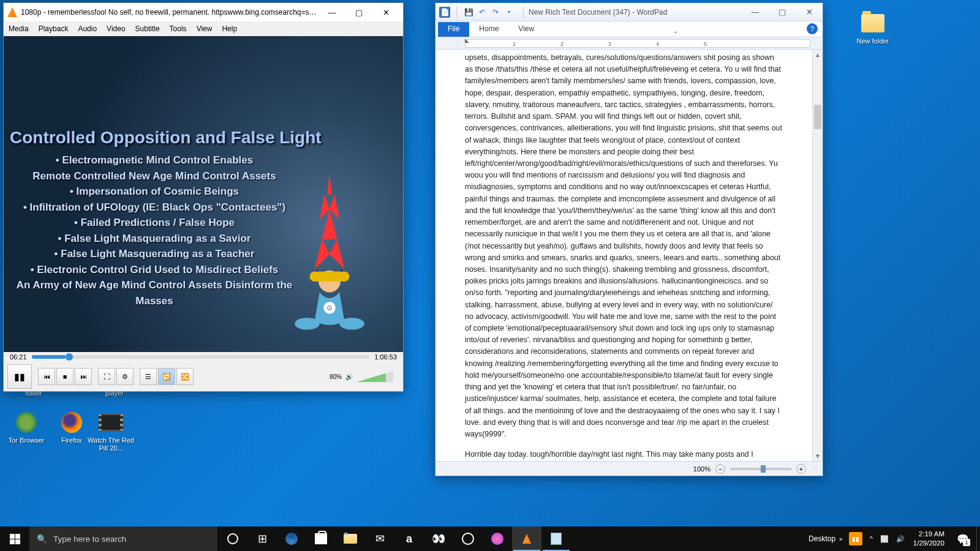  I want to click on zoom-label: 100%, so click(702, 469).